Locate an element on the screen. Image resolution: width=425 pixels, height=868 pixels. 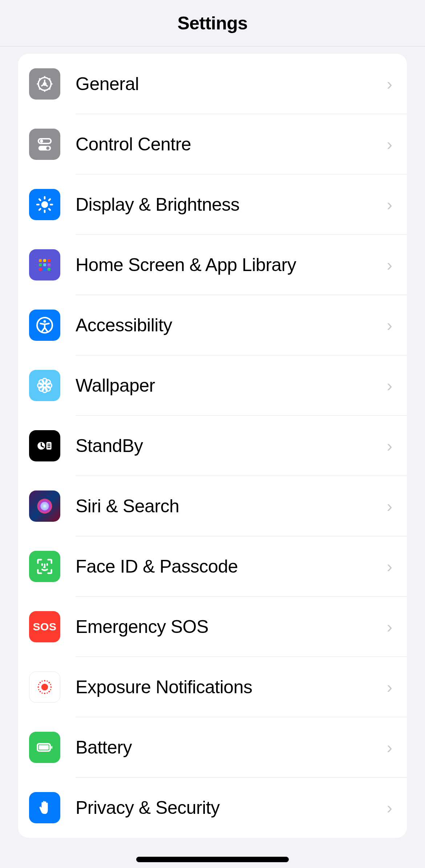
item-label: Privacy & Security is located at coordinates (231, 808).